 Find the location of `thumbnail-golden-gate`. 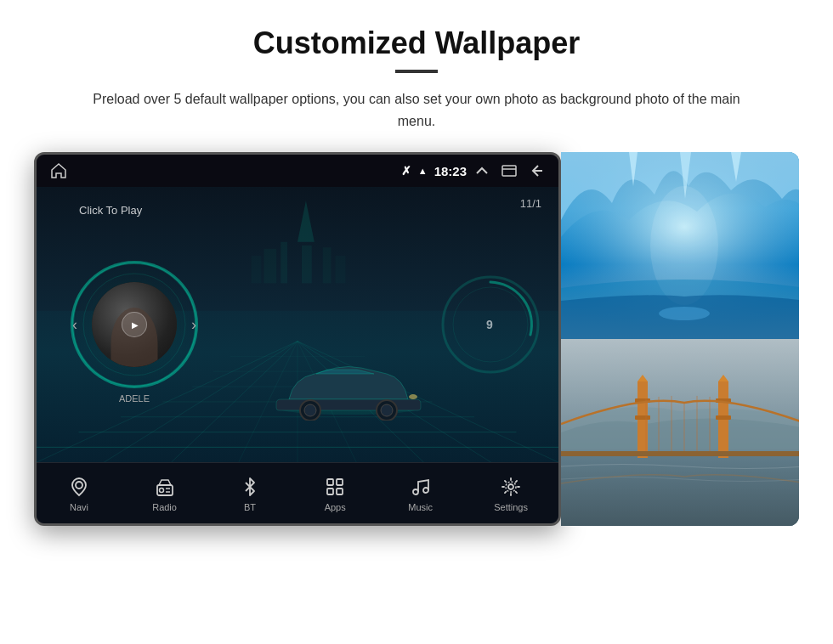

thumbnail-golden-gate is located at coordinates (680, 432).